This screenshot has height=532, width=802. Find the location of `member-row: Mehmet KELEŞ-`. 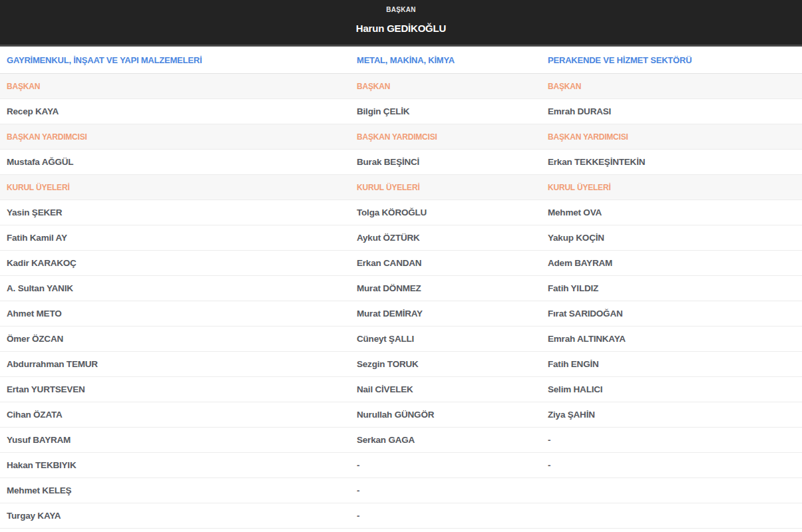

member-row: Mehmet KELEŞ- is located at coordinates (401, 491).